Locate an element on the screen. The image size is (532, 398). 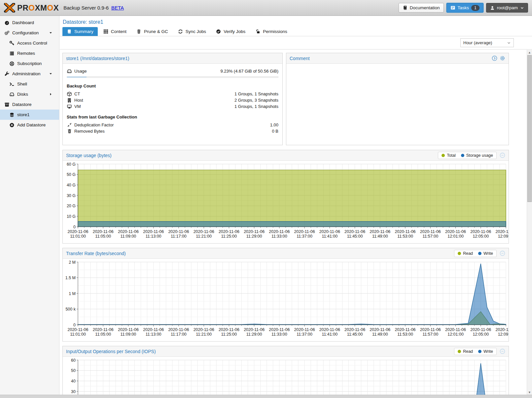
beta-link: BETA is located at coordinates (118, 8).